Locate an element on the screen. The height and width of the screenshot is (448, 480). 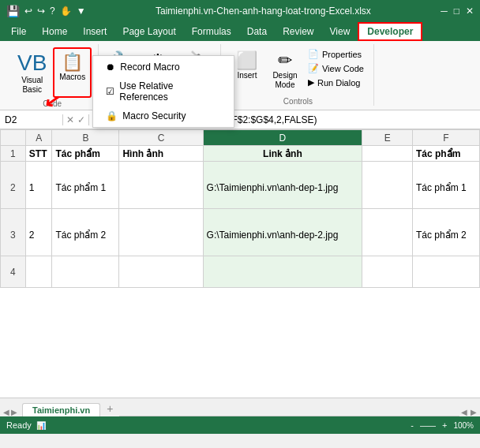
cell-e1 is located at coordinates (388, 154).